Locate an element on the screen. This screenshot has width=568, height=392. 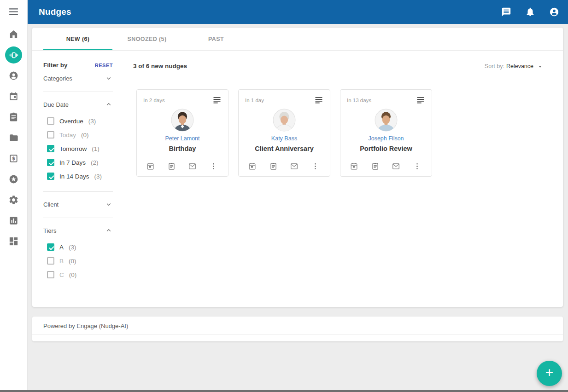
sidebar-item-nudges is located at coordinates (14, 55).